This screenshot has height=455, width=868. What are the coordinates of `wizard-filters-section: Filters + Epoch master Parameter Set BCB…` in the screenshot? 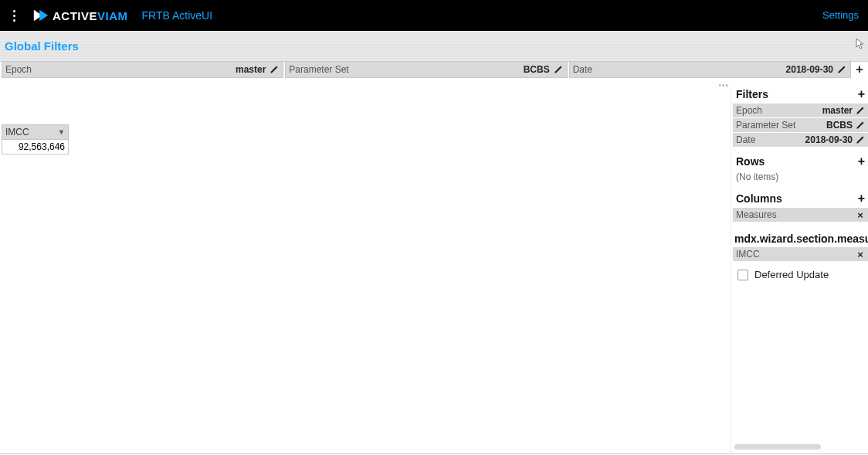 It's located at (800, 116).